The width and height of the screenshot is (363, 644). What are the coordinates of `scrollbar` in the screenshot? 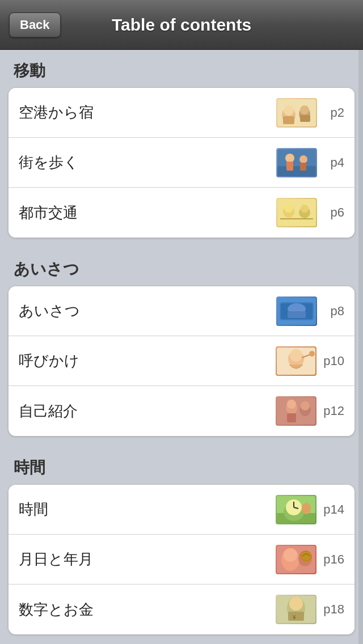 It's located at (361, 347).